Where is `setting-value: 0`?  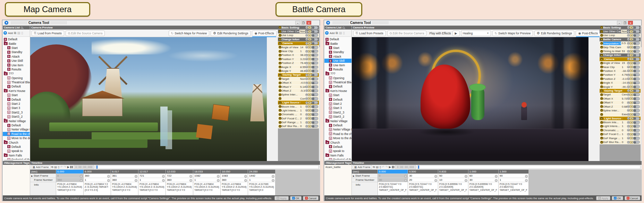
setting-value: 0 is located at coordinates (303, 115).